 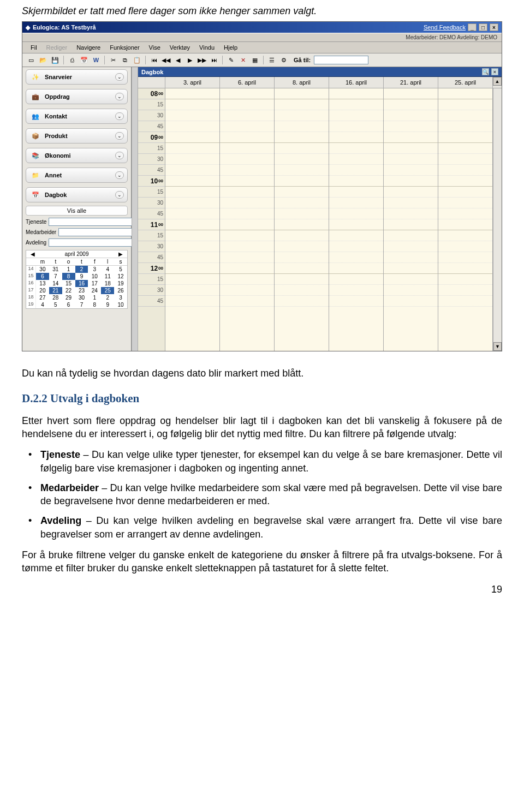 I want to click on close-button: ×, so click(x=494, y=27).